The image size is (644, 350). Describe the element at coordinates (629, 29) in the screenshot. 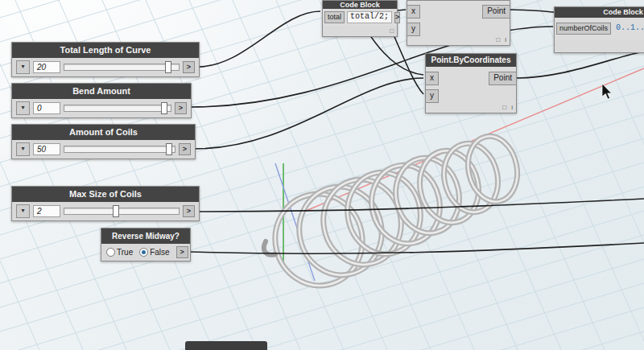

I see `code-text: 0..1..` at that location.